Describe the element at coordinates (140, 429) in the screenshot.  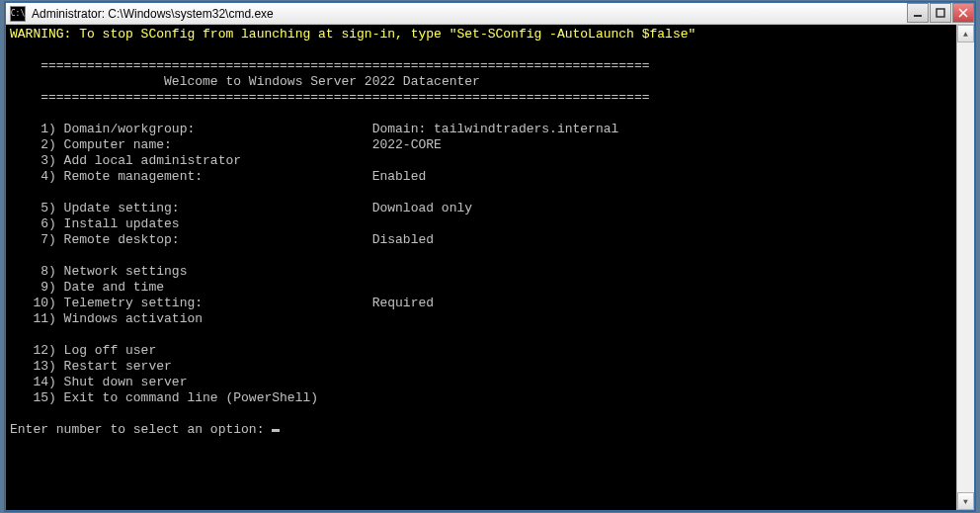
I see `input-prompt: Enter number to select an option:` at that location.